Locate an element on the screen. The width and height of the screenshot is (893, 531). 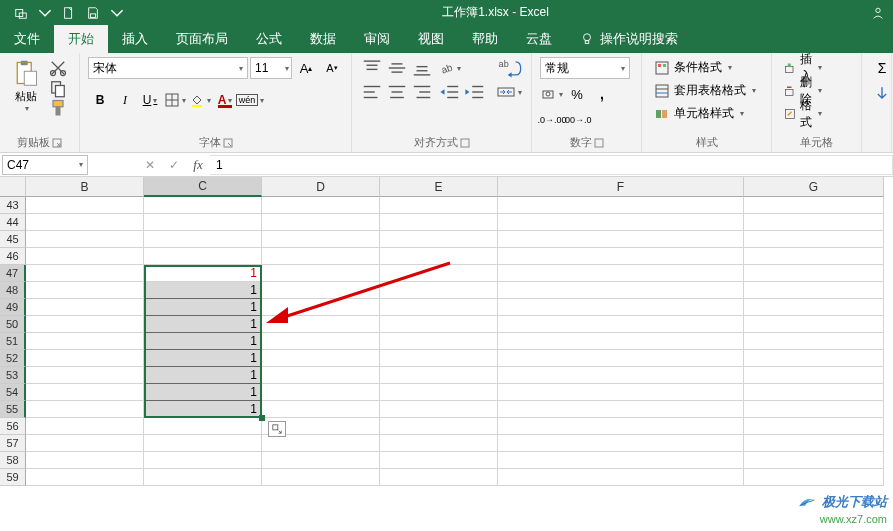
autosum-icon: Σ is located at coordinates (882, 68).